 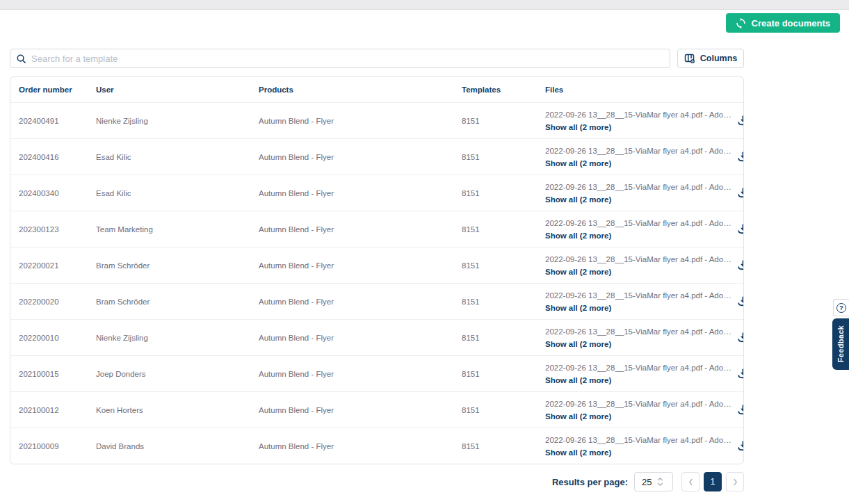 What do you see at coordinates (791, 24) in the screenshot?
I see `create-documents-label: Create documents` at bounding box center [791, 24].